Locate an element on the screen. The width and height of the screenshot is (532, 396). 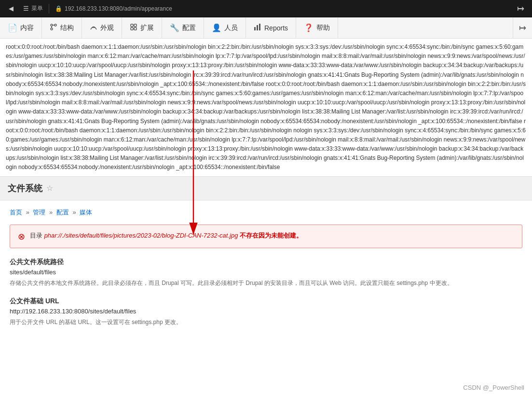
admin-menu-appearance: 外观 is located at coordinates (102, 28).